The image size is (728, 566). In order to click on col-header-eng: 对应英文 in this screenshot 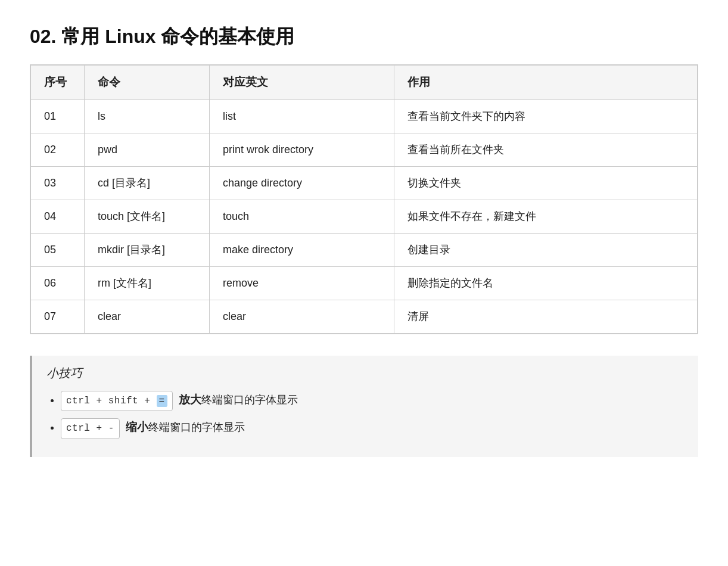, I will do `click(302, 83)`.